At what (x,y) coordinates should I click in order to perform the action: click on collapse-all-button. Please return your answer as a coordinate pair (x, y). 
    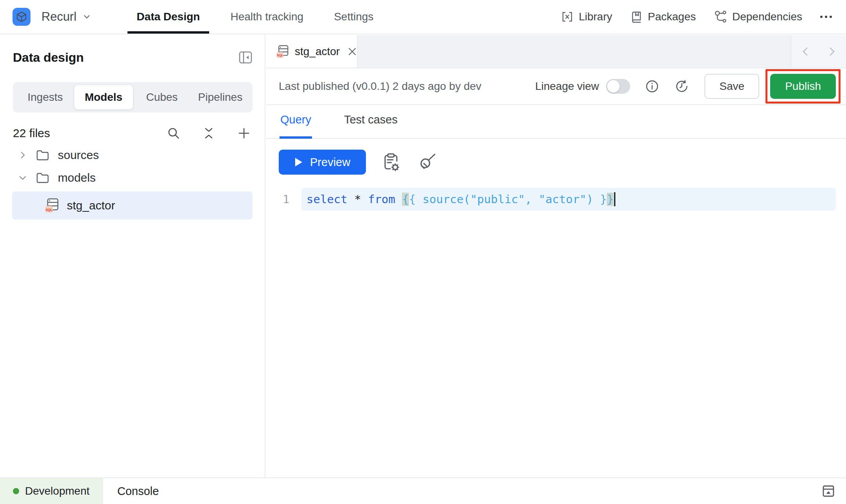
    Looking at the image, I should click on (209, 133).